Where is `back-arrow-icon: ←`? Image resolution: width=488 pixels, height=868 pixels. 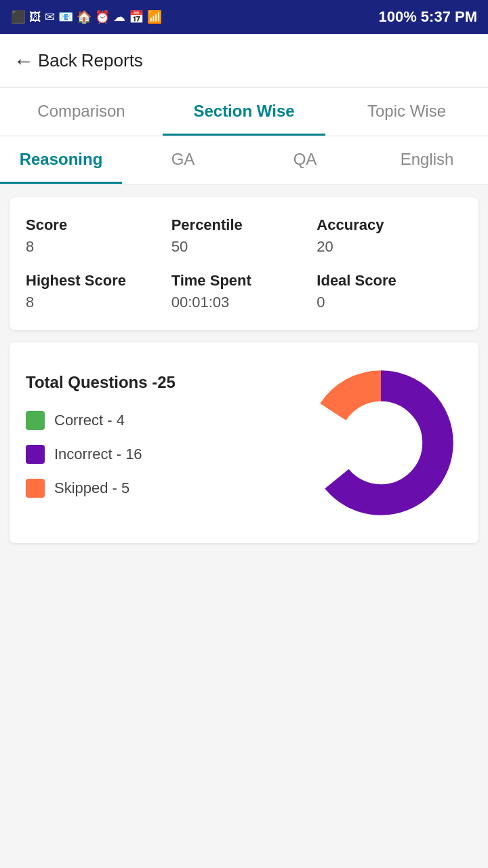 back-arrow-icon: ← is located at coordinates (24, 61).